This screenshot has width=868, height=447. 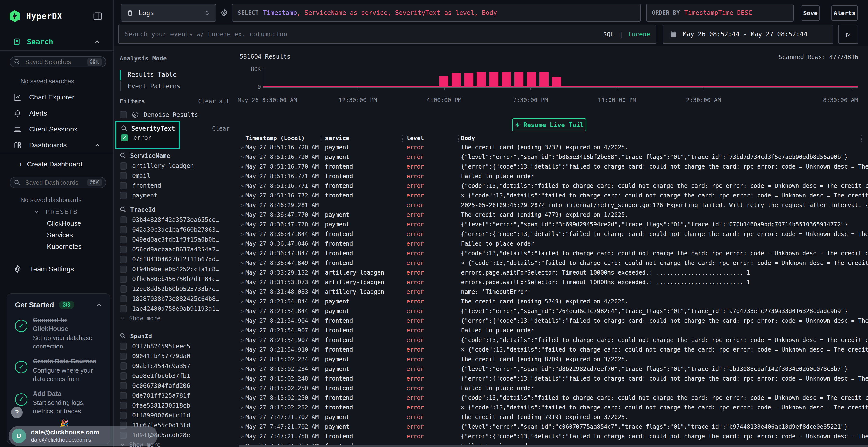 What do you see at coordinates (553, 225) in the screenshot?
I see `table-row: >May 27 8:36:47.770 AMpaymenterror{"leve…` at bounding box center [553, 225].